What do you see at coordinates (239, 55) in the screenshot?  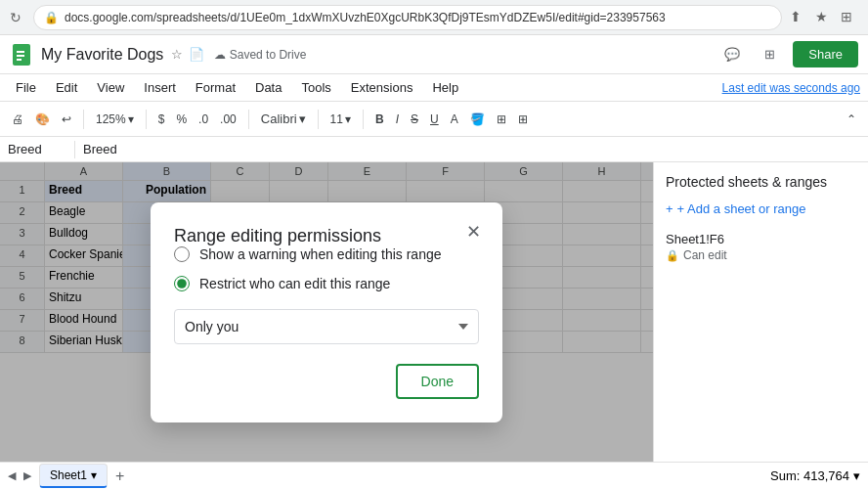 I see `doc-icons: ☆ 📄 ☁ Saved to Drive` at bounding box center [239, 55].